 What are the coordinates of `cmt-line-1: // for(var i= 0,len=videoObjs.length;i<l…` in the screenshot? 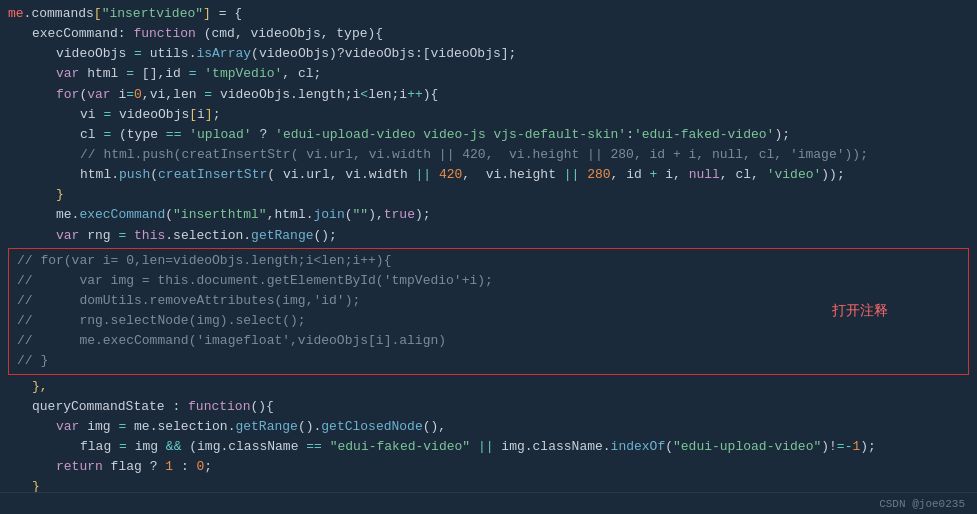 It's located at (488, 261).